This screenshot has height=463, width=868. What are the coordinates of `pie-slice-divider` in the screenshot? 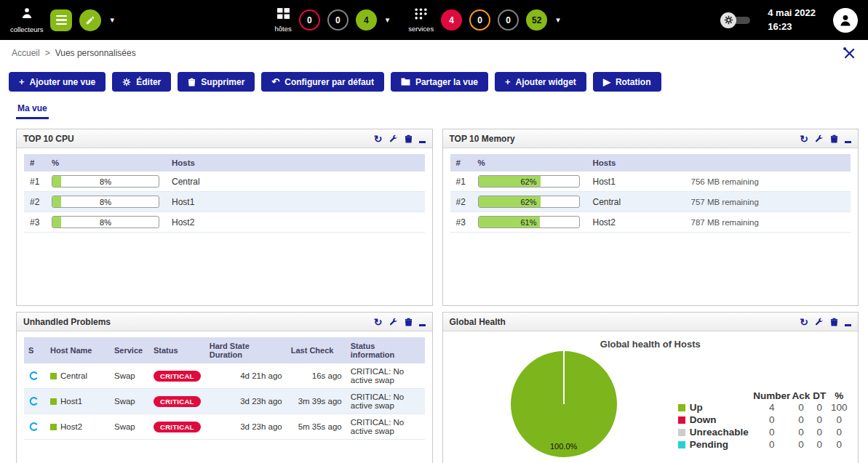 It's located at (564, 378).